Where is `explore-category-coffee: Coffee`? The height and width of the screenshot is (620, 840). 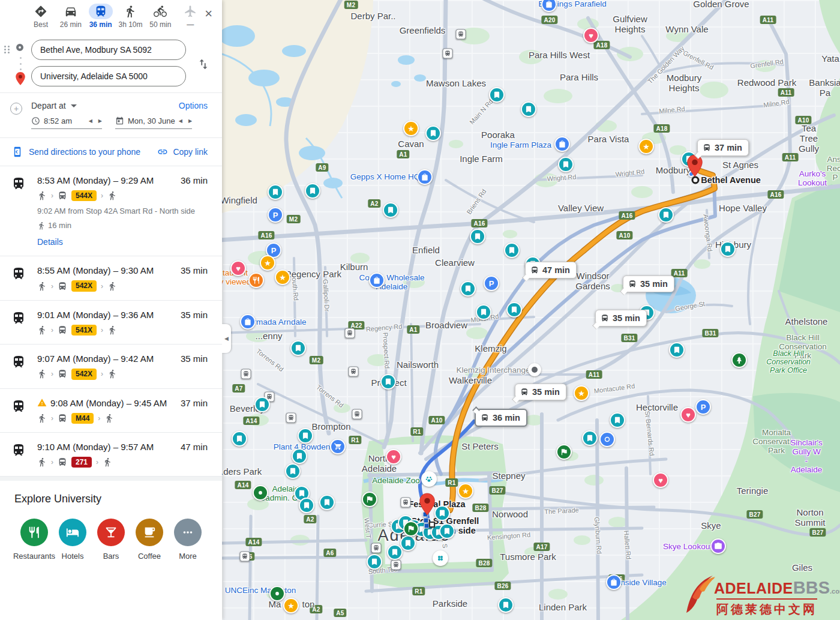
explore-category-coffee: Coffee is located at coordinates (149, 540).